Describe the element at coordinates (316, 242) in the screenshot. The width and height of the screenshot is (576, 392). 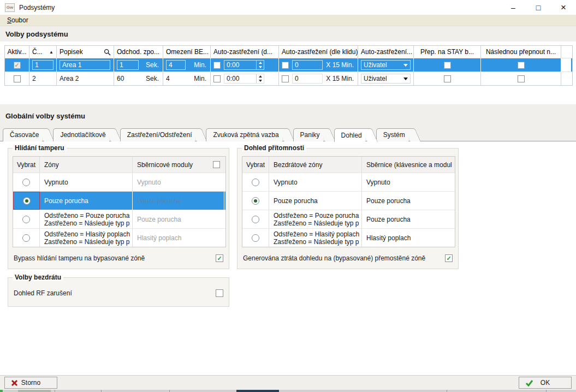
I see `zones-line2: Zastřeženo = Následuje typ p` at that location.